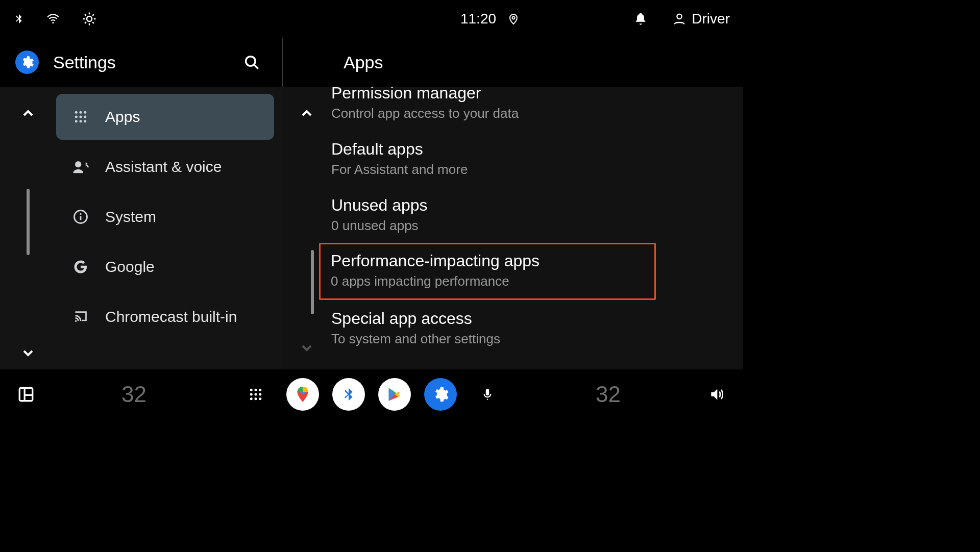 This screenshot has width=980, height=552. What do you see at coordinates (171, 317) in the screenshot?
I see `nav-item-label: Chromecast built-in` at bounding box center [171, 317].